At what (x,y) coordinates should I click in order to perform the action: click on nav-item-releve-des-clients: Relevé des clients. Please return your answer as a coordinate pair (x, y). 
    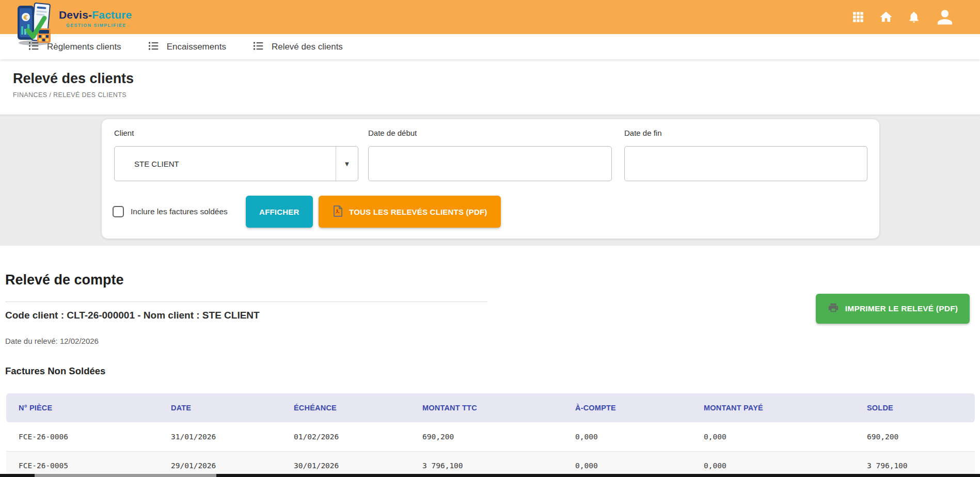
    Looking at the image, I should click on (297, 47).